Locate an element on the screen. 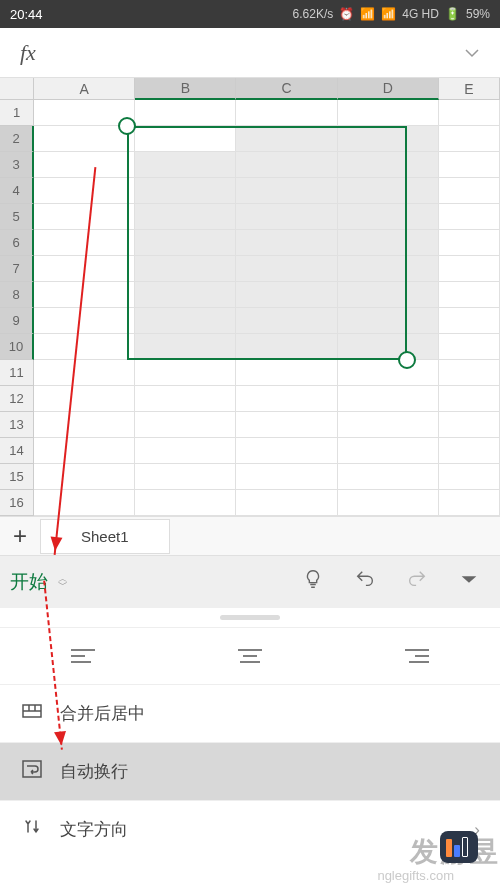 The width and height of the screenshot is (500, 889). row-header: 11 is located at coordinates (17, 373).